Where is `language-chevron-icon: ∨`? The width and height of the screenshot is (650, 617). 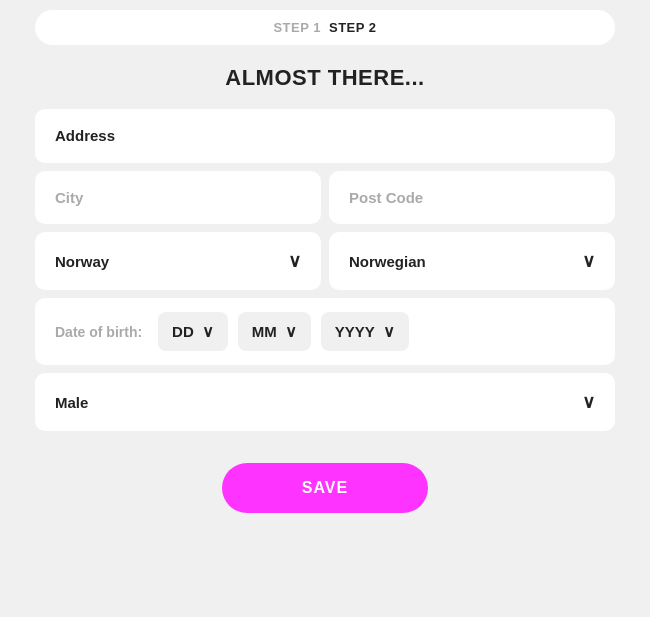 language-chevron-icon: ∨ is located at coordinates (588, 261).